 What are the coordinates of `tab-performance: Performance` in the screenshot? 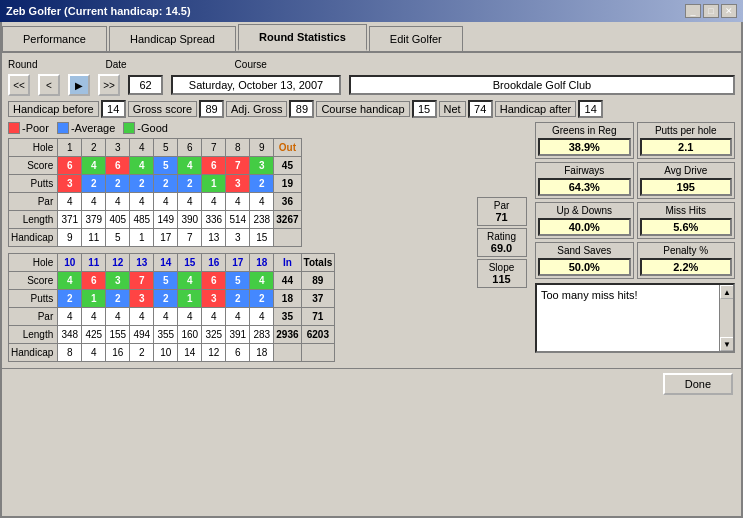 It's located at (54, 38).